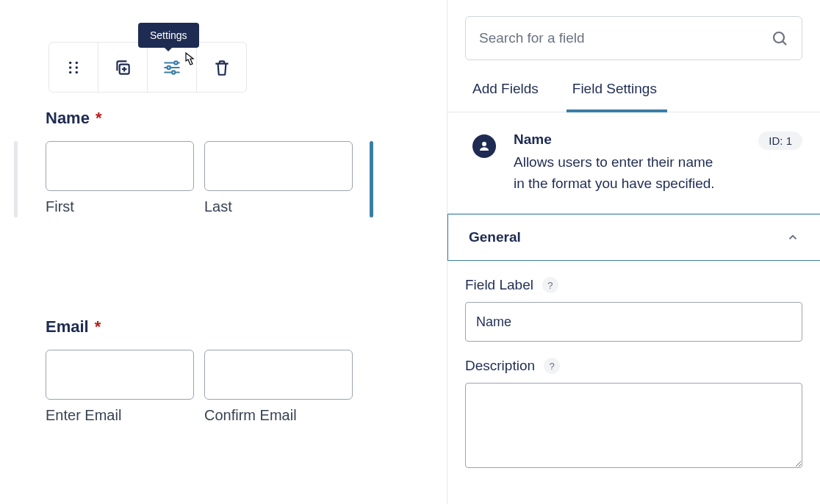  I want to click on field-info-text: Name Allows users to enter their name in…, so click(627, 163).